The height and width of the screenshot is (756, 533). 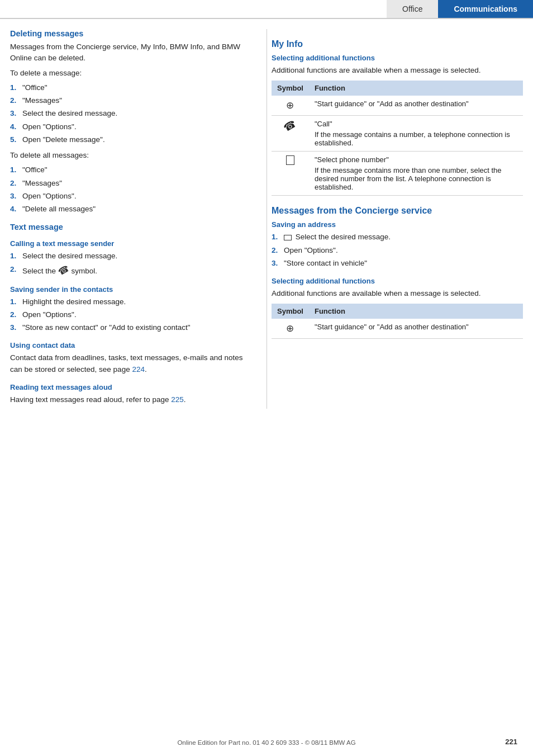 I want to click on delete-all-steps: 1."Office" 2."Messages" 3.Open "Options"…, so click(x=132, y=190).